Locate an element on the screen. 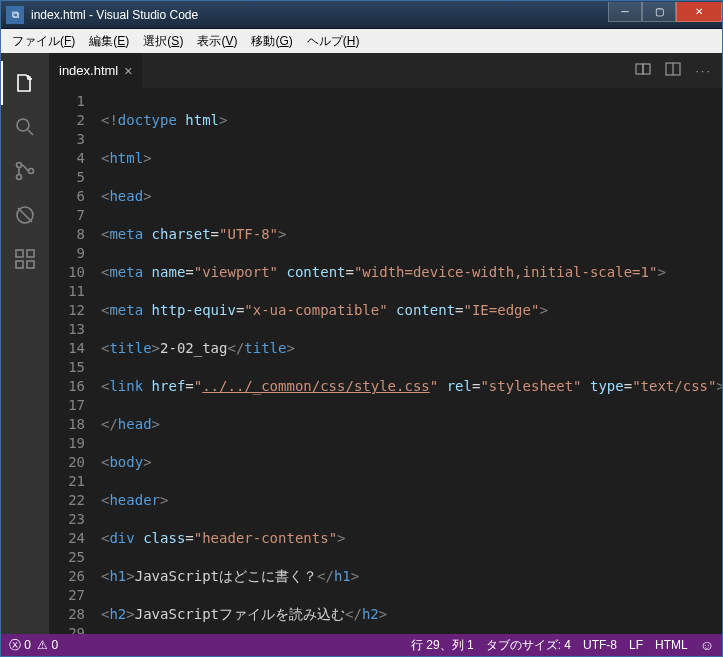 The width and height of the screenshot is (723, 657). tab-label: index.html is located at coordinates (88, 70).